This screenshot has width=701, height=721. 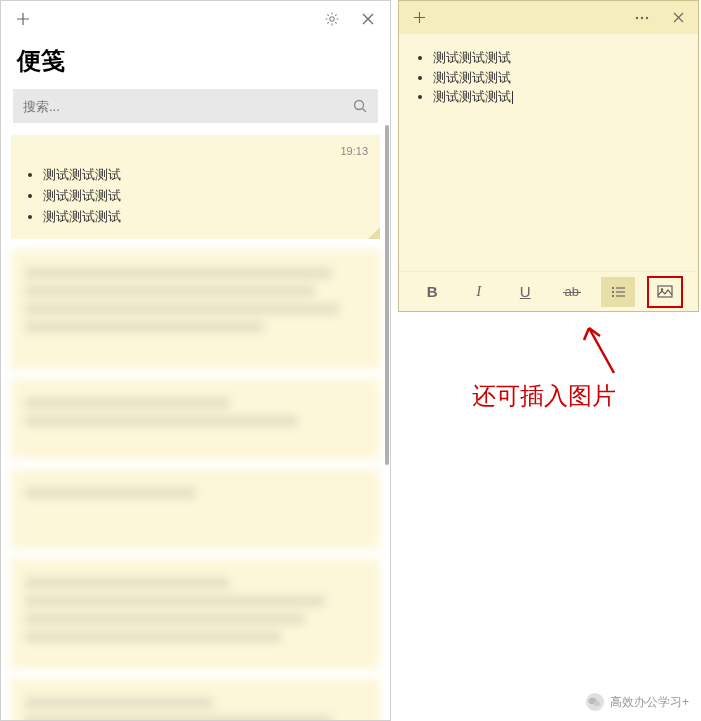 What do you see at coordinates (548, 18) in the screenshot?
I see `note-titlebar` at bounding box center [548, 18].